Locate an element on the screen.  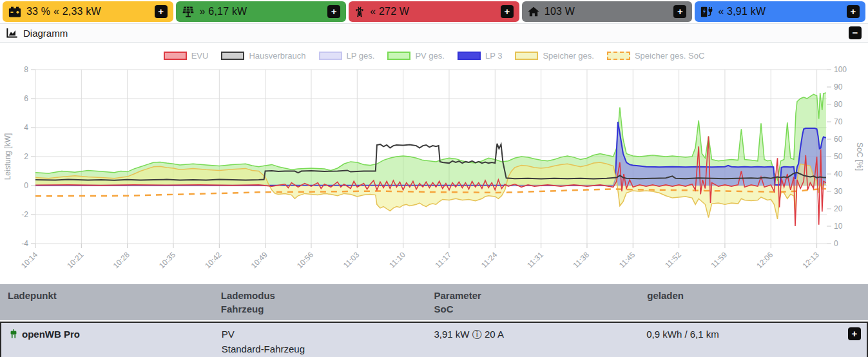
svg-text: 12:06 is located at coordinates (764, 260).